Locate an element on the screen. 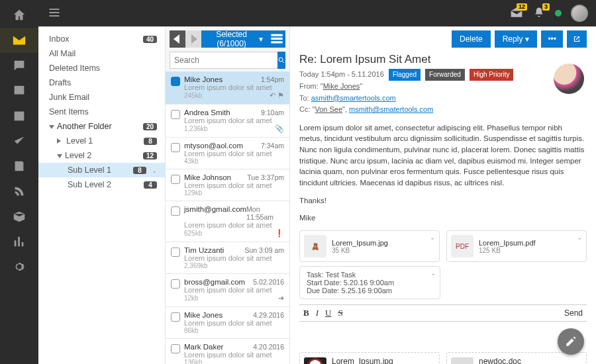 This screenshot has height=364, width=596. folder-all-mail: All Mail is located at coordinates (102, 54).